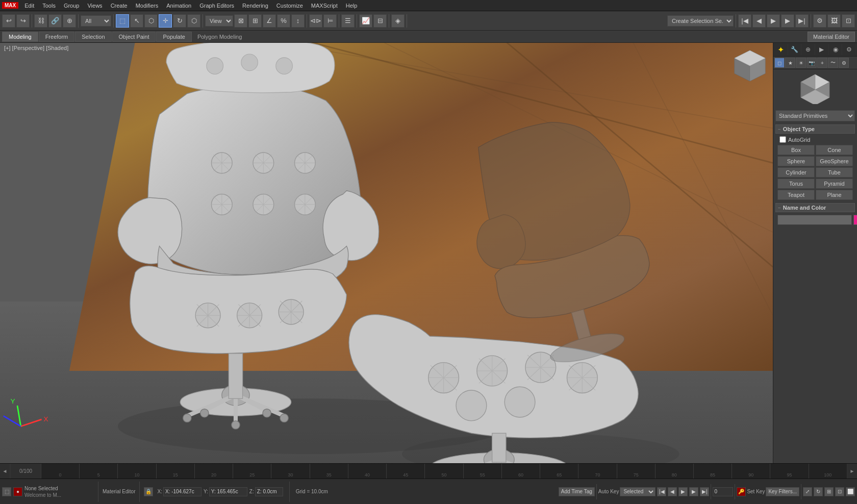 This screenshot has height=504, width=857. What do you see at coordinates (444, 471) in the screenshot?
I see `timeline-ruler: 0 5 10 15 20 25 30 35 40 45 50 55 60 65 …` at bounding box center [444, 471].